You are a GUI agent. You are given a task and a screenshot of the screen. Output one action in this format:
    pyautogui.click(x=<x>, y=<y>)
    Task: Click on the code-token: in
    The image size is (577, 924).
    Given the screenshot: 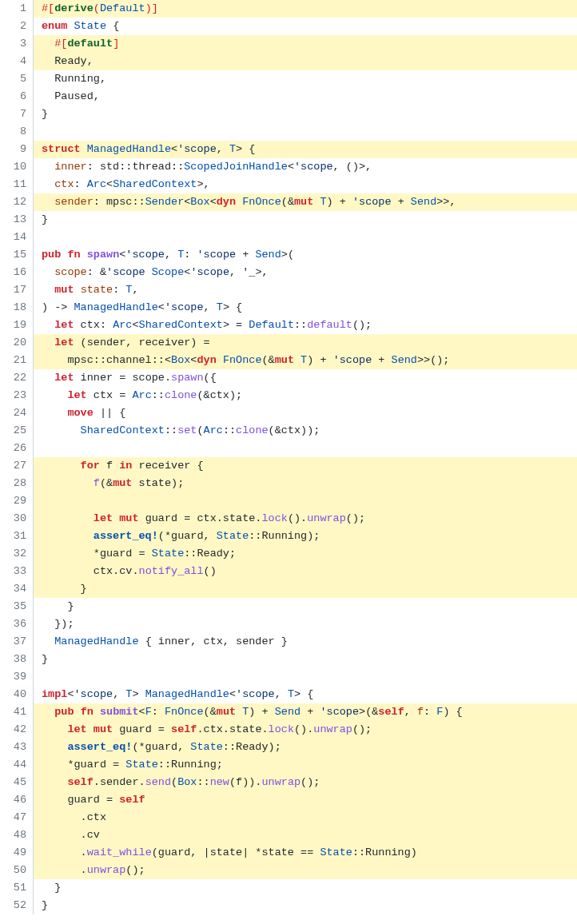 What is the action you would take?
    pyautogui.click(x=125, y=465)
    